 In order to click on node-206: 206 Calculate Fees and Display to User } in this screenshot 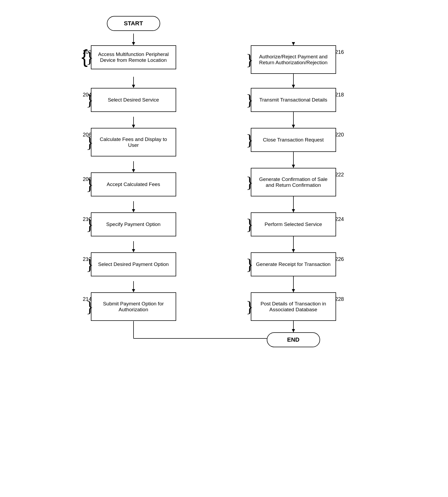, I will do `click(134, 142)`.